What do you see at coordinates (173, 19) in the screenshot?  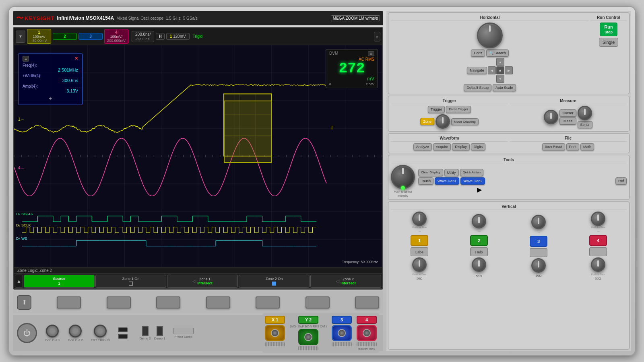 I see `model-freq: 1.5 GHz` at bounding box center [173, 19].